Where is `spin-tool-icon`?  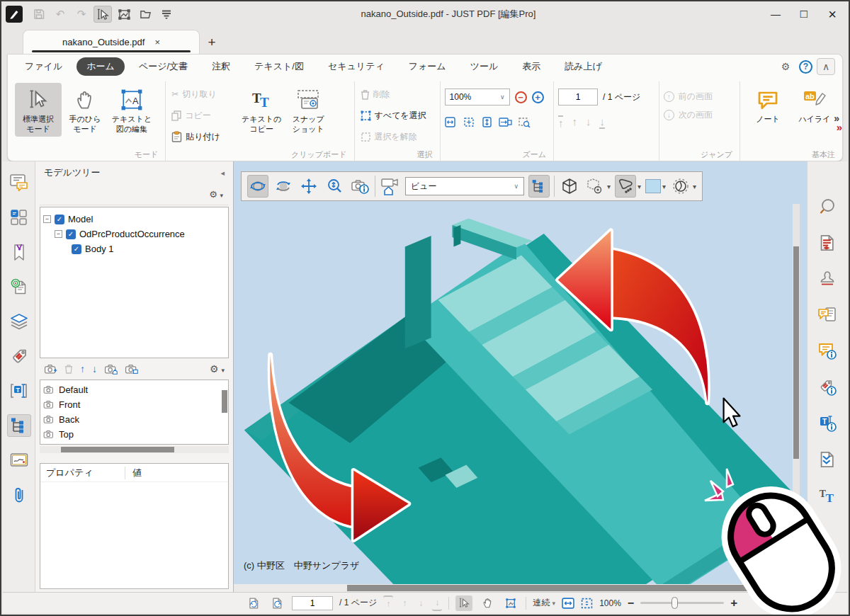 spin-tool-icon is located at coordinates (283, 186).